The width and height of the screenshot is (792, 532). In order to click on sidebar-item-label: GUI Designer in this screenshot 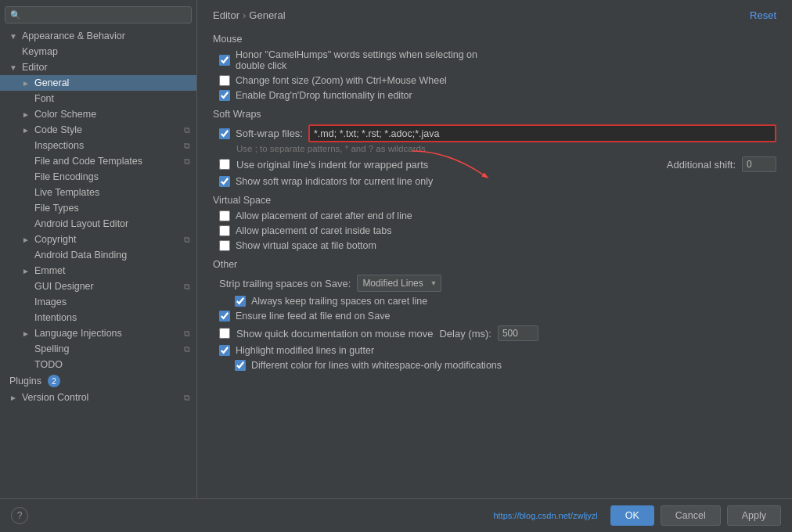, I will do `click(64, 286)`.